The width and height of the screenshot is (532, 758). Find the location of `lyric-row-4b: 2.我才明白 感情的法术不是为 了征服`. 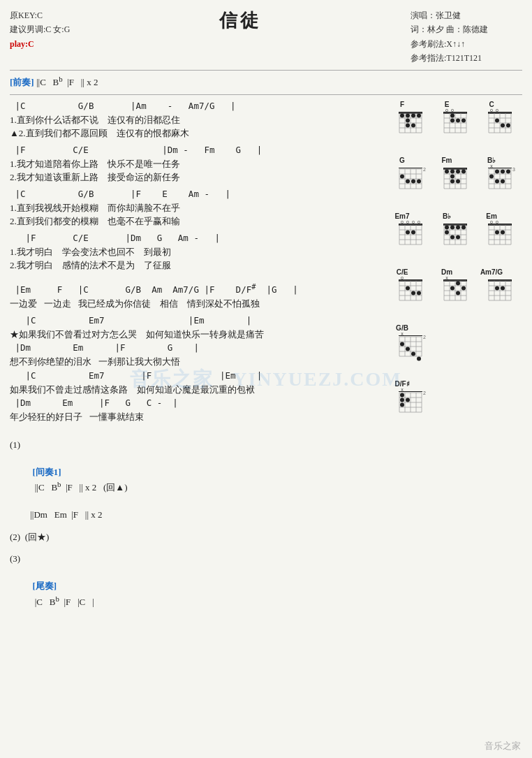

lyric-row-4b: 2.我才明白 感情的法术不是为 了征服 is located at coordinates (197, 265).